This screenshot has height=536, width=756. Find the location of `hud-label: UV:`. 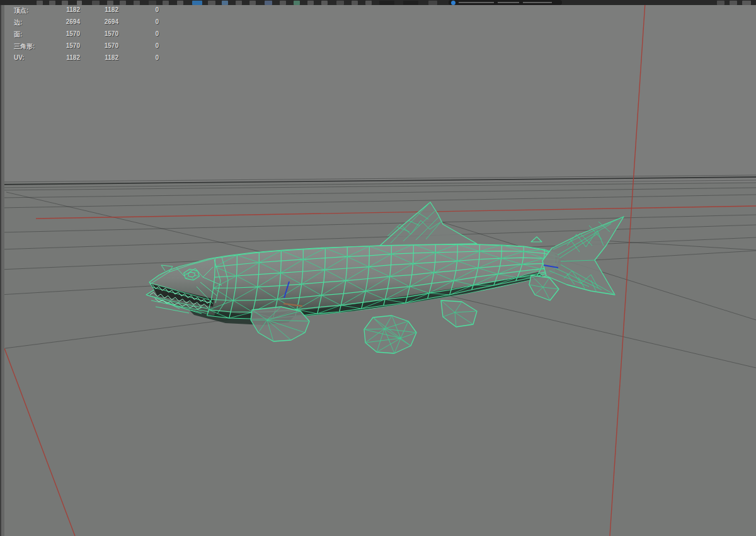

hud-label: UV: is located at coordinates (19, 58).